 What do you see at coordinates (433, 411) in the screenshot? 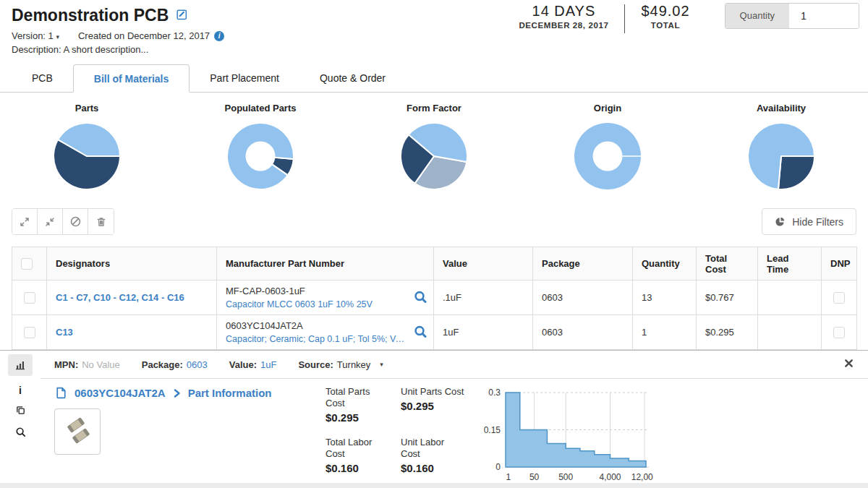
I see `unit-parts-cost: Unit Parts Cost $0.295` at bounding box center [433, 411].